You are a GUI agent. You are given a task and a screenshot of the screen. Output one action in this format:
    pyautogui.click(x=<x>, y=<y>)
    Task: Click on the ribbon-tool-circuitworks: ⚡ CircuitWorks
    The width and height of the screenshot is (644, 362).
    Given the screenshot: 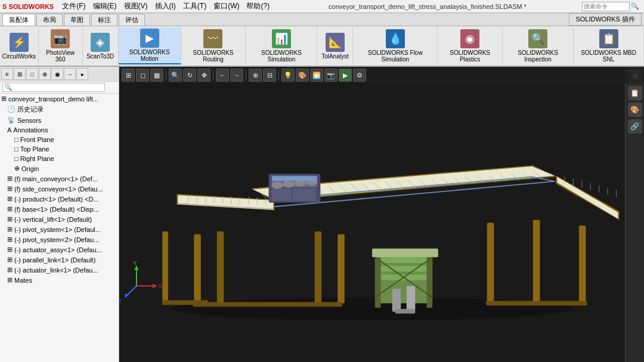 What is the action you would take?
    pyautogui.click(x=19, y=46)
    